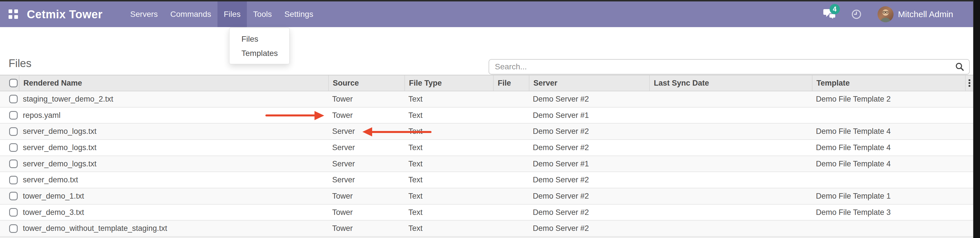  Describe the element at coordinates (511, 83) in the screenshot. I see `column-file: File` at that location.